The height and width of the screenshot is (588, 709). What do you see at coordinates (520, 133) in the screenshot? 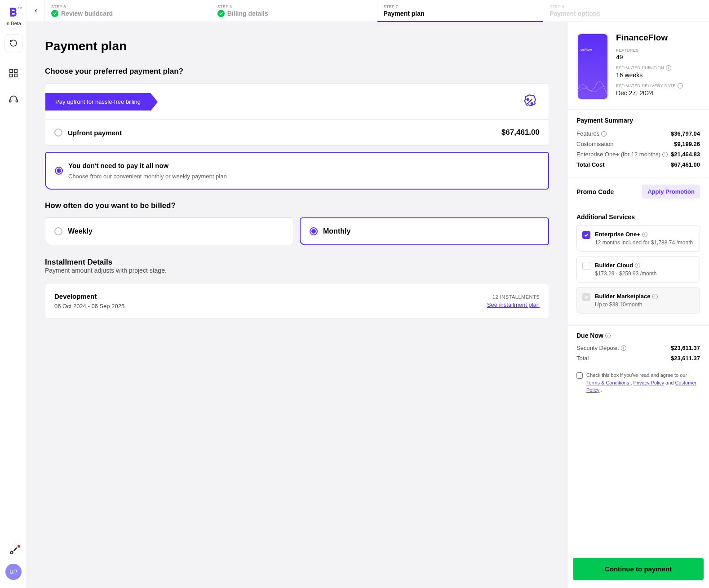
I see `upfront-price: $67,461.00` at bounding box center [520, 133].